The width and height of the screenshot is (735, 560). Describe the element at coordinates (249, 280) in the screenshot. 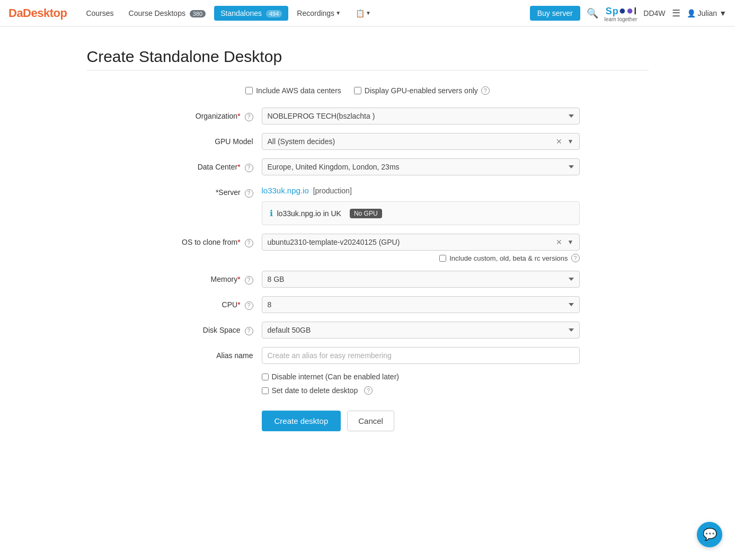

I see `memory-help-icon: ?` at that location.